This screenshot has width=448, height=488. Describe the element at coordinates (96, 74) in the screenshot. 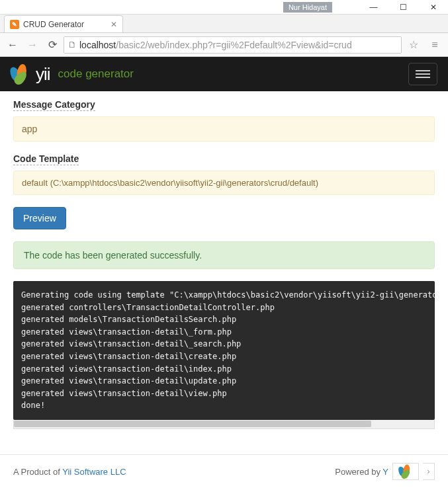

I see `brand-subtitle: code generator` at that location.